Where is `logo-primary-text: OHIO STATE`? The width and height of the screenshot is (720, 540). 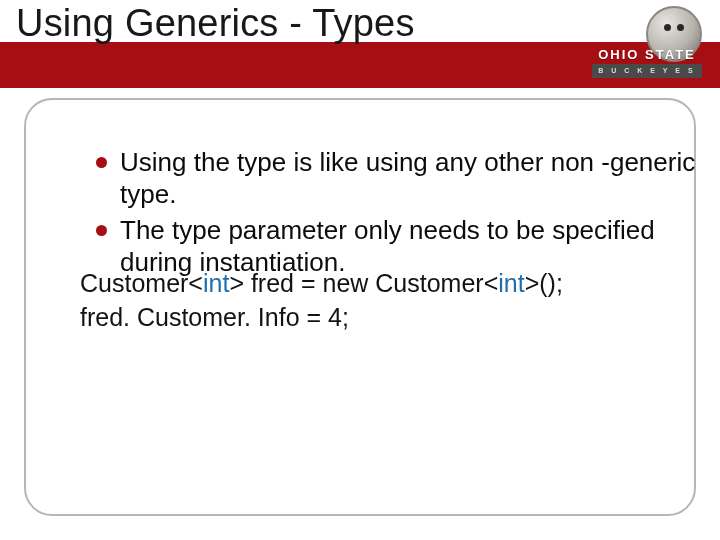 logo-primary-text: OHIO STATE is located at coordinates (647, 55).